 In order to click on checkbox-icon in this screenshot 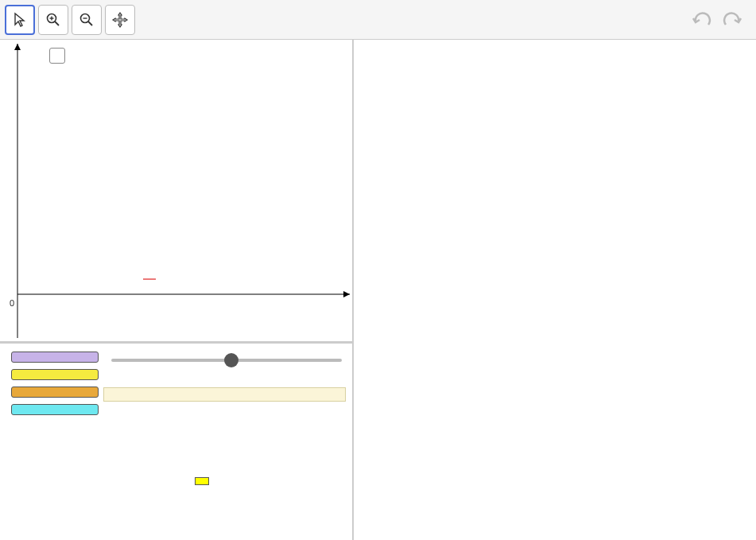, I will do `click(57, 56)`.